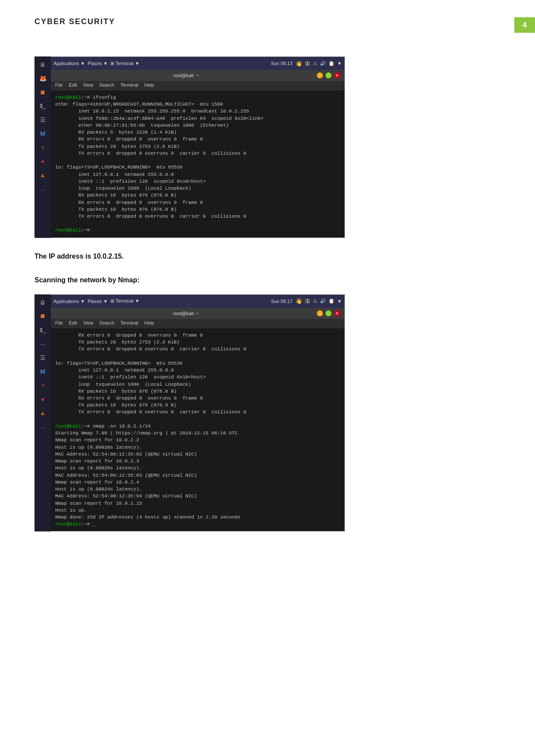  Describe the element at coordinates (88, 86) in the screenshot. I see `menu-view-1: View` at that location.